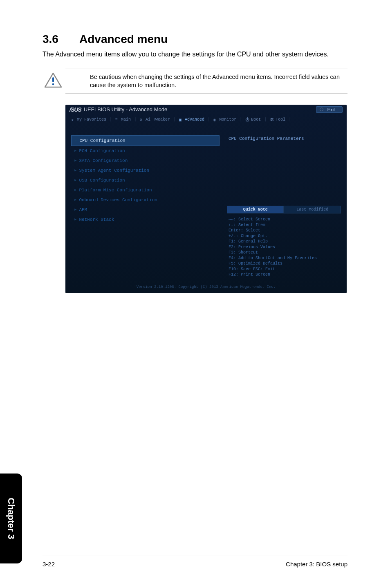  What do you see at coordinates (284, 247) in the screenshot?
I see `key-help-panel: →←: Select Screen ↑↓: Select Item Enter:…` at bounding box center [284, 247].